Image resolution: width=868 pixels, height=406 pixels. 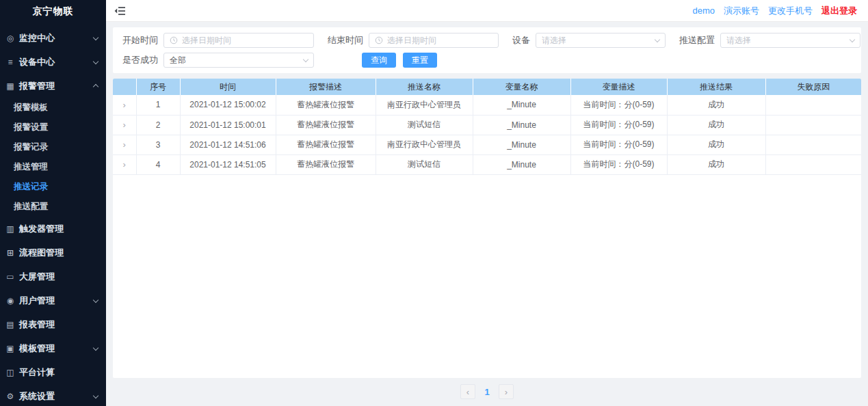 I want to click on start-time-label: 开始时间, so click(x=140, y=40).